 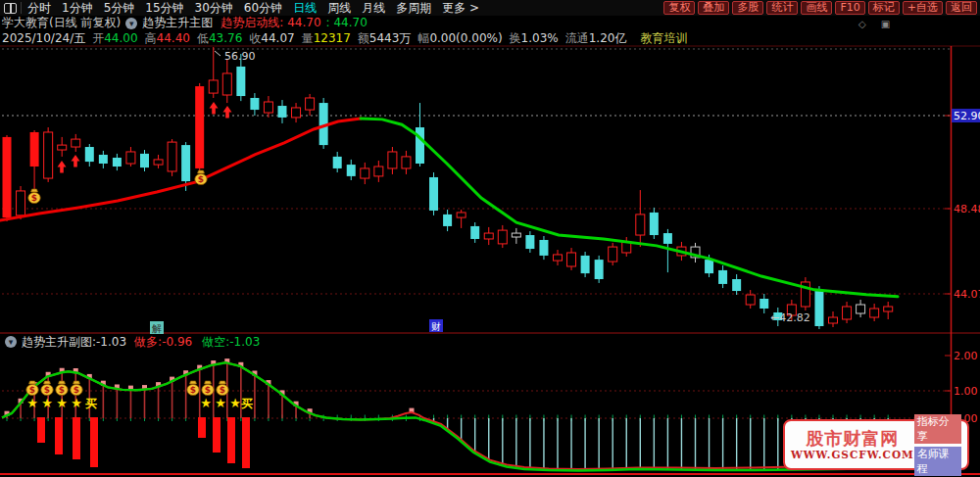 I want to click on watermark-box: 股市财富网 WWW.GSCFW.COM 指标分享 名师课程, so click(x=876, y=445).